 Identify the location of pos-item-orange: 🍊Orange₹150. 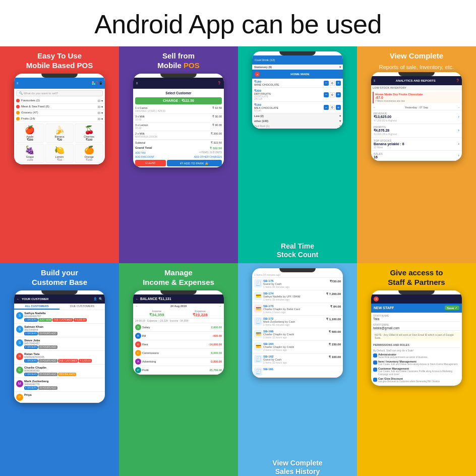
(89, 153).